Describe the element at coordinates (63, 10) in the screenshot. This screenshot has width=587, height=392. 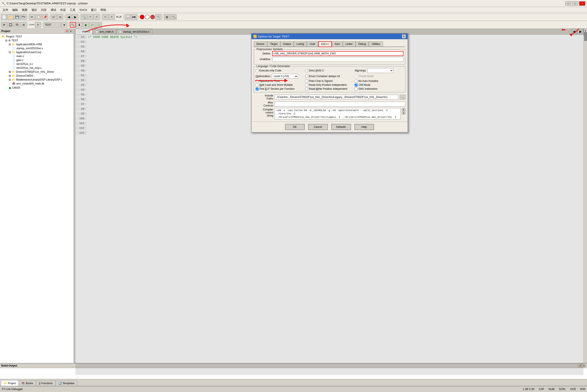
I see `menu-peripheral: 外设` at that location.